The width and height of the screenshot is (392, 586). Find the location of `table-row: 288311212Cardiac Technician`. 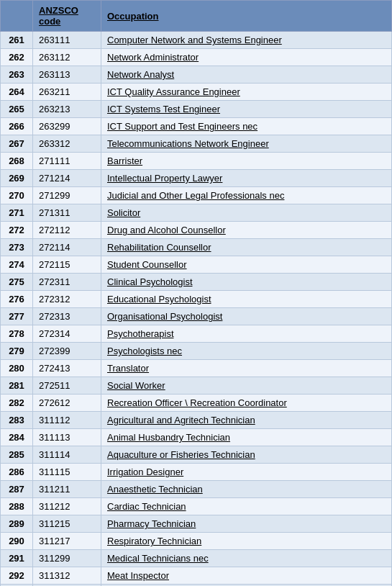

table-row: 288311212Cardiac Technician is located at coordinates (196, 507).